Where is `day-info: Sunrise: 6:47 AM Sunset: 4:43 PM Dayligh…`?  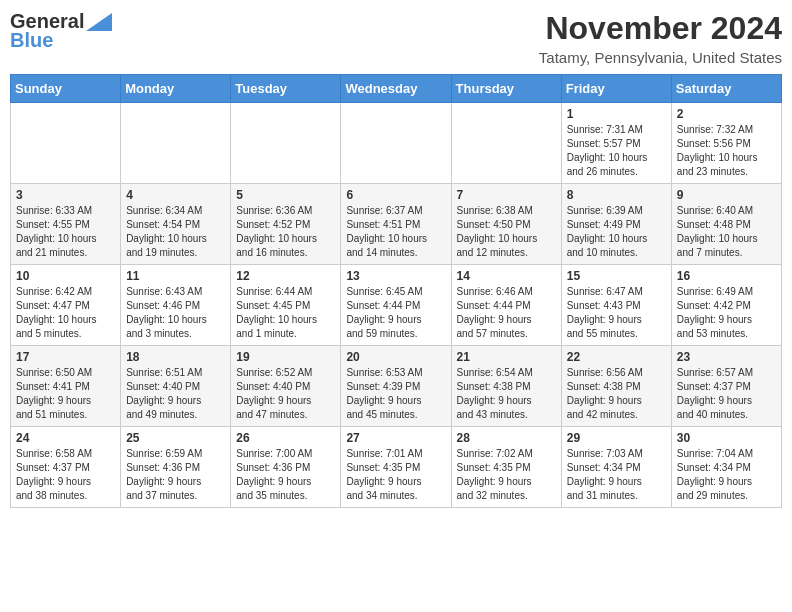 day-info: Sunrise: 6:47 AM Sunset: 4:43 PM Dayligh… is located at coordinates (616, 313).